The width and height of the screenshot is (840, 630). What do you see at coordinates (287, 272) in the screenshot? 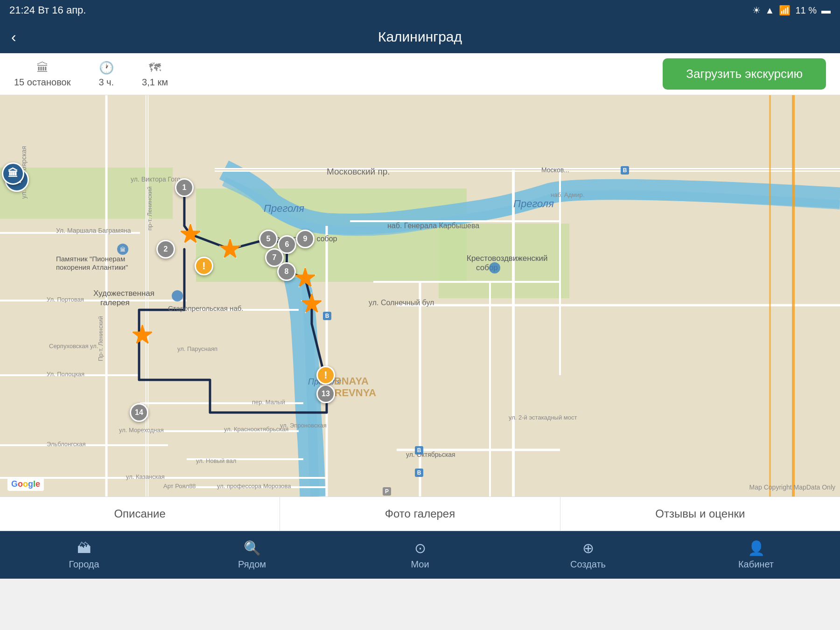
I see `marker-m8: 8` at bounding box center [287, 272].